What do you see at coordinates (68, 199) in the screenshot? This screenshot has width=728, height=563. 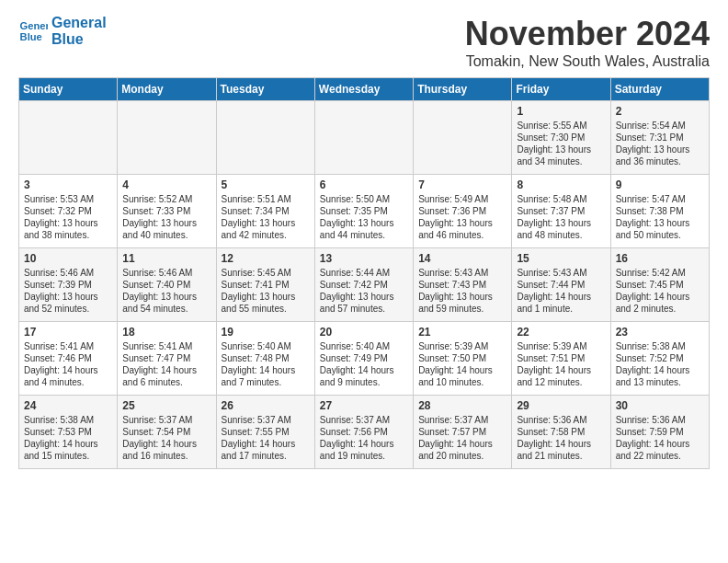 I see `day-info: Sunrise: 5:53 AM` at bounding box center [68, 199].